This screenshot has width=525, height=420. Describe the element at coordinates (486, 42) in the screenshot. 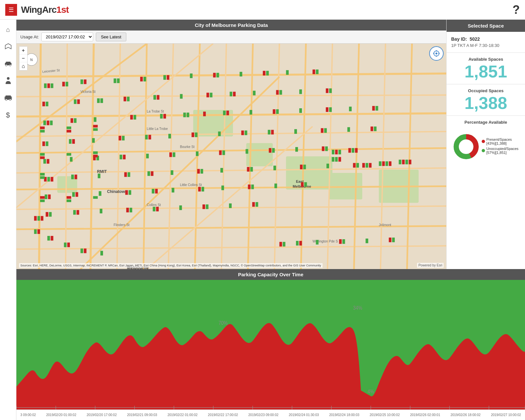

I see `bay-info: Bay ID: 5022 1P TKT A M-F 7:30-18:30` at that location.